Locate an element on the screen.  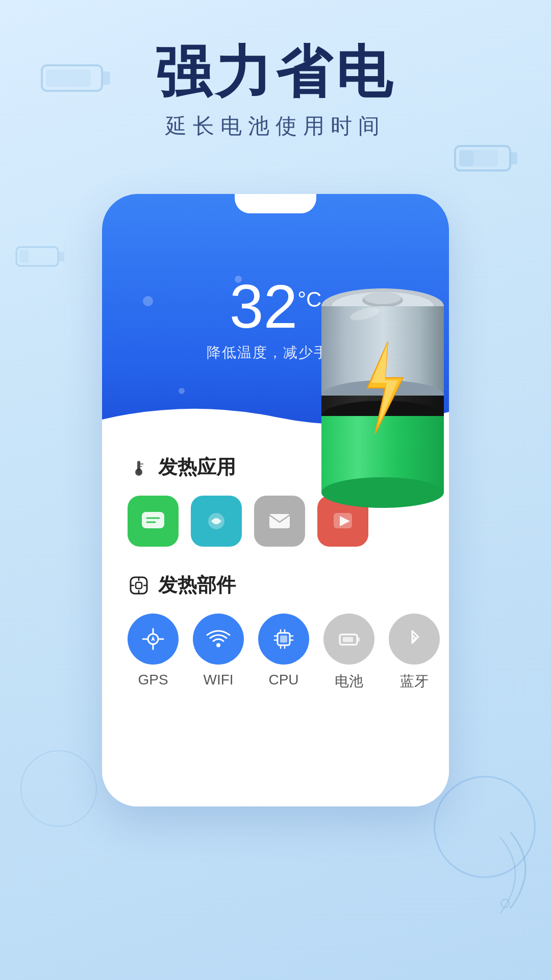
thermometer-icon is located at coordinates (139, 468).